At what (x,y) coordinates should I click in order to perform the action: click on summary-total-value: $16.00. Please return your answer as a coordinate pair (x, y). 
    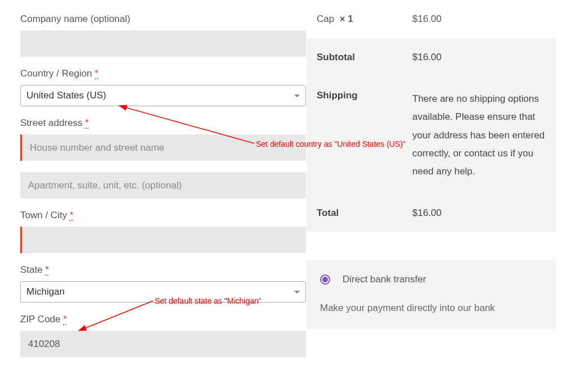
    Looking at the image, I should click on (479, 213).